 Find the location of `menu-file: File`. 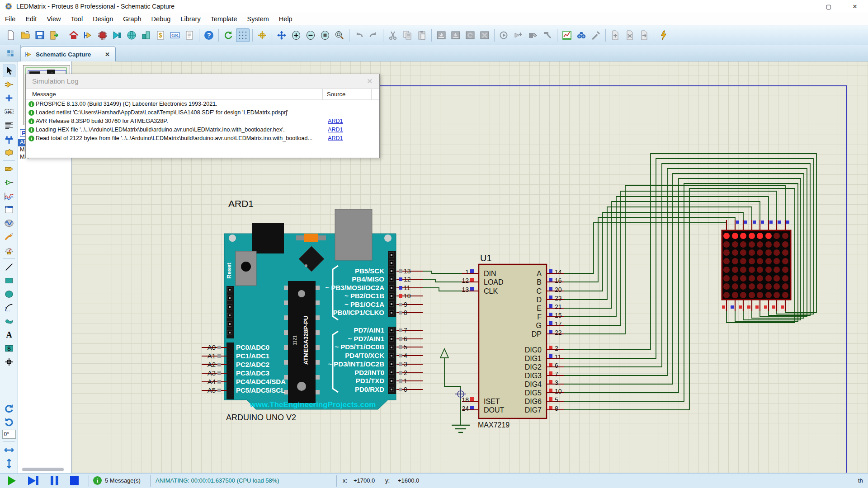

menu-file: File is located at coordinates (10, 19).